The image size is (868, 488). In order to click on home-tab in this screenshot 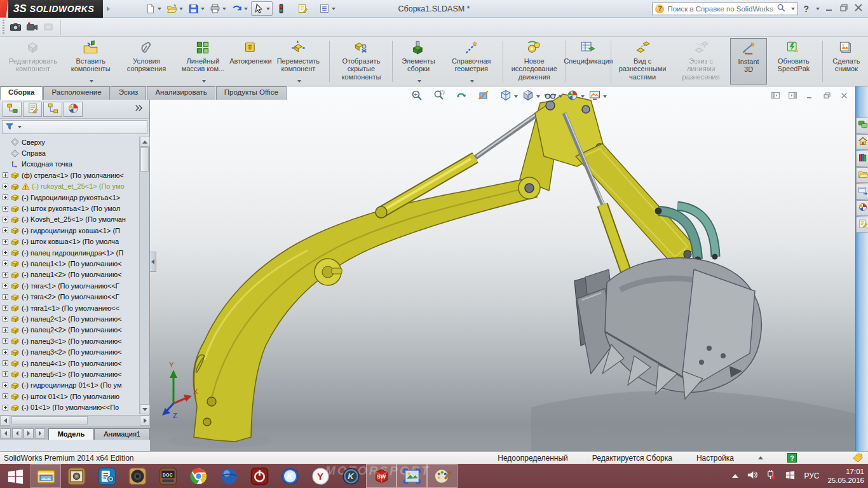, I will do `click(862, 142)`.